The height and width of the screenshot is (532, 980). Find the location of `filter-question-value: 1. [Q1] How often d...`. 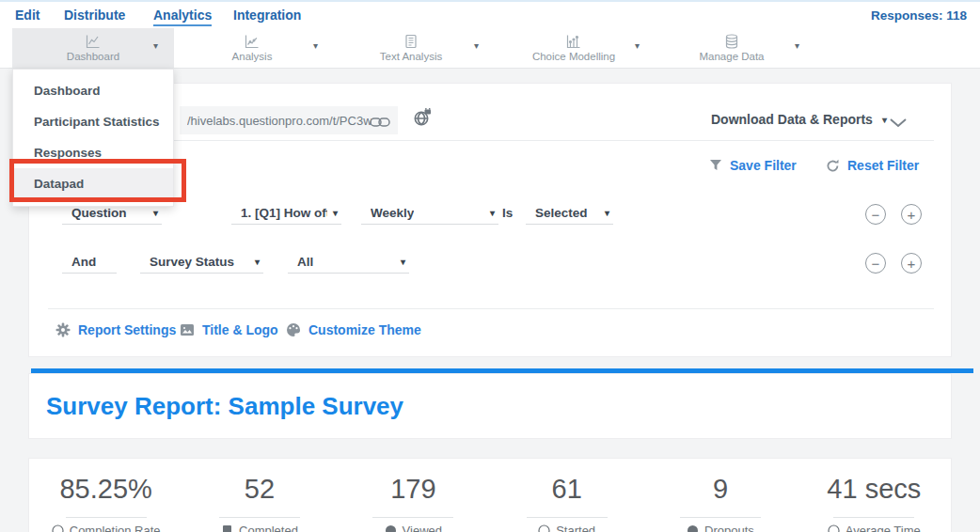

filter-question-value: 1. [Q1] How often d... is located at coordinates (284, 212).